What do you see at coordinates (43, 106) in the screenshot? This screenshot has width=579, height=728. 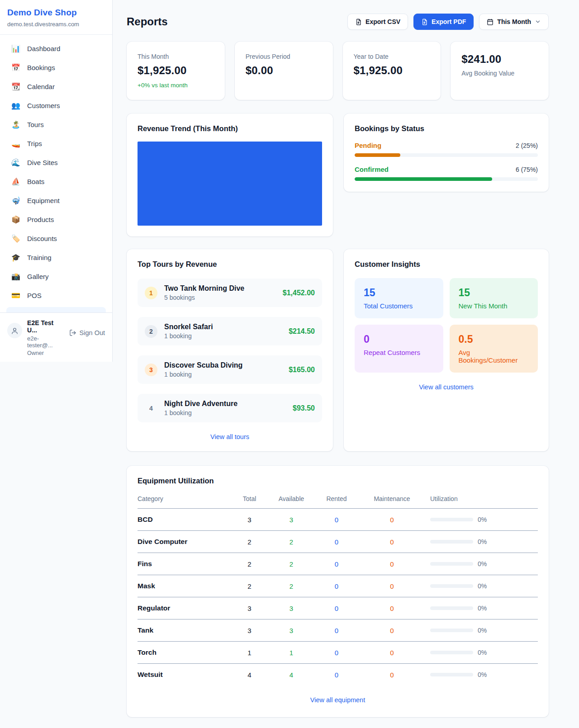 I see `sidebar-item-label: Customers` at bounding box center [43, 106].